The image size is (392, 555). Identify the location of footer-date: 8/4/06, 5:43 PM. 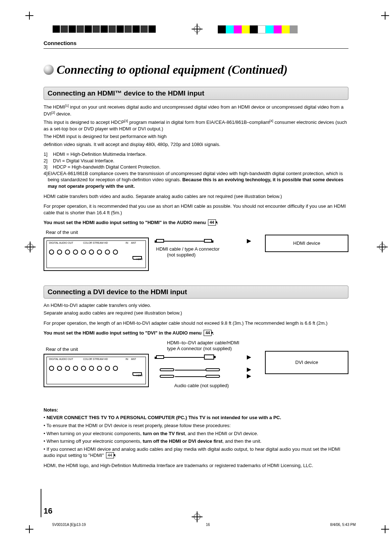
(343, 524).